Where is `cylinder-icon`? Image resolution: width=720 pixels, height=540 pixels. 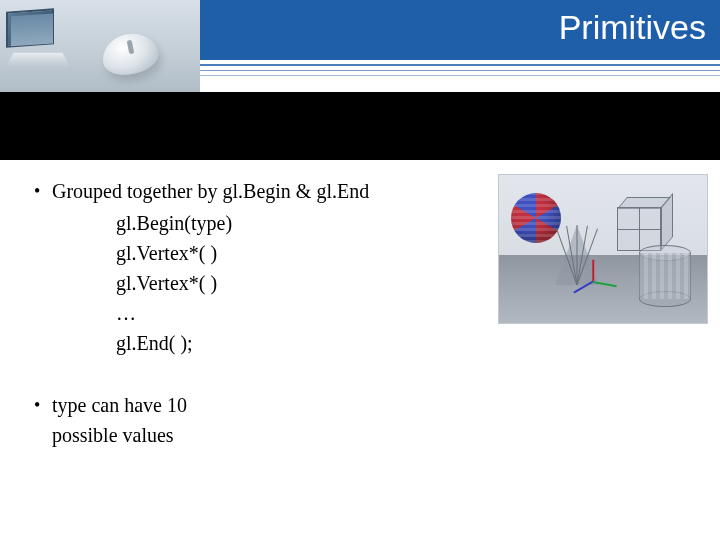 cylinder-icon is located at coordinates (665, 276).